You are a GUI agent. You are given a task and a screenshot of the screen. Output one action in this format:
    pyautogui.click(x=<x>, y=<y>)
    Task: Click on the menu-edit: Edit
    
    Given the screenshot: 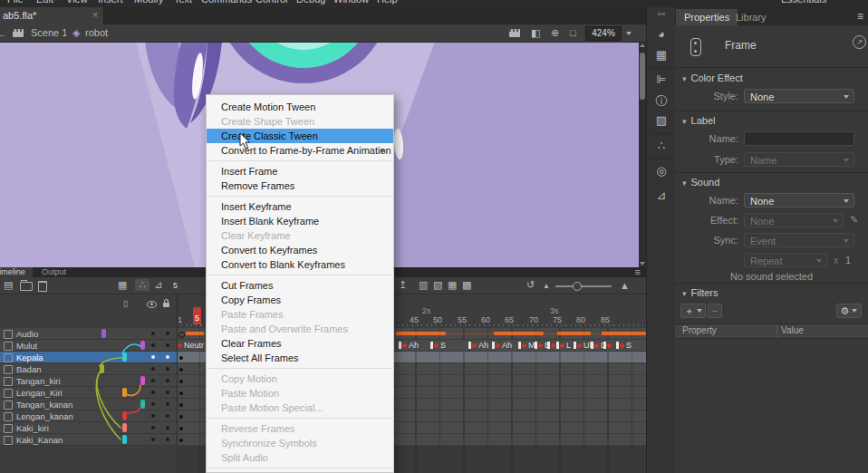 What is the action you would take?
    pyautogui.click(x=45, y=2)
    